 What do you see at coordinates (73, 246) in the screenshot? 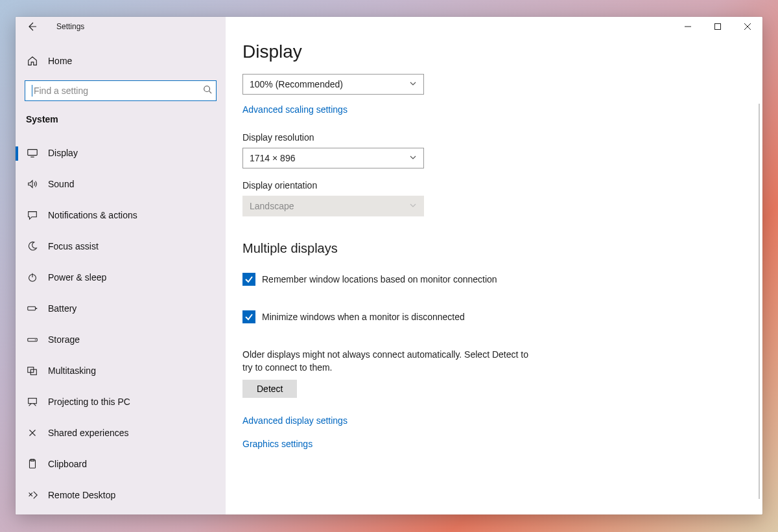
I see `sidebar-item-label: Focus assist` at bounding box center [73, 246].